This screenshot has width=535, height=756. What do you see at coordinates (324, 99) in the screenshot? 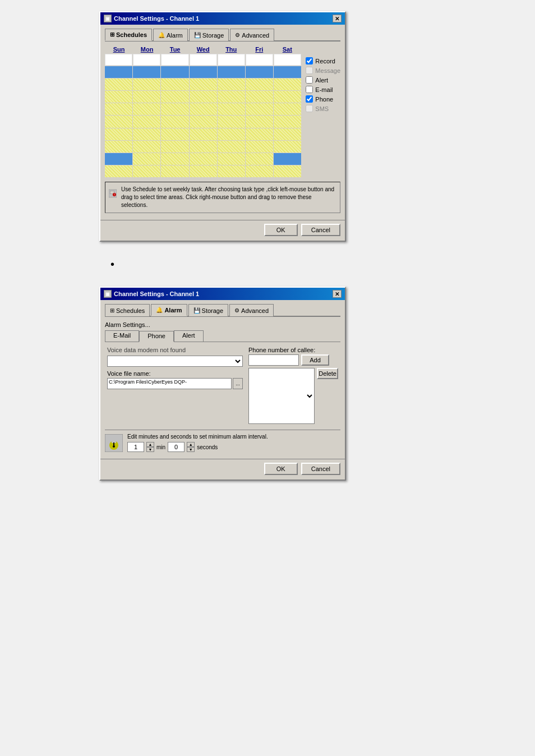
I see `checkbox-phone-label: Phone` at bounding box center [324, 99].